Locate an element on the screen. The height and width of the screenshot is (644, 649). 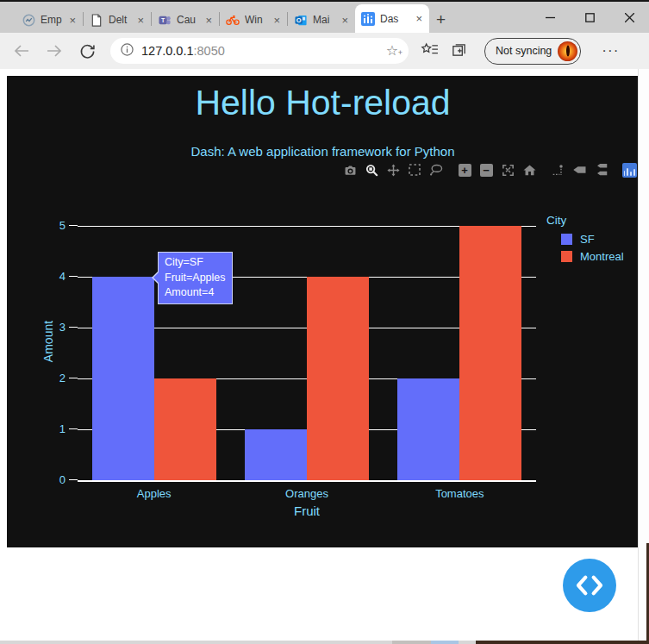
info-icon is located at coordinates (128, 52).